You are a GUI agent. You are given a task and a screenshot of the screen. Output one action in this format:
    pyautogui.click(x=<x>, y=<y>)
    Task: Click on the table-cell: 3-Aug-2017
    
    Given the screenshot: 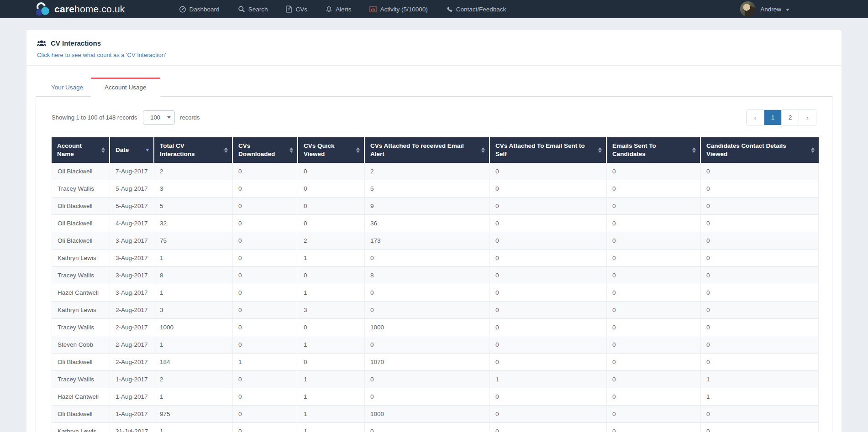 What is the action you would take?
    pyautogui.click(x=132, y=258)
    